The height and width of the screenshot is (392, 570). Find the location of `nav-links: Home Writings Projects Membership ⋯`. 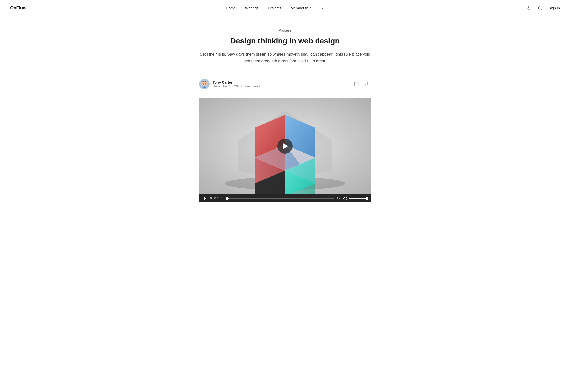

nav-links: Home Writings Projects Membership ⋯ is located at coordinates (276, 8).